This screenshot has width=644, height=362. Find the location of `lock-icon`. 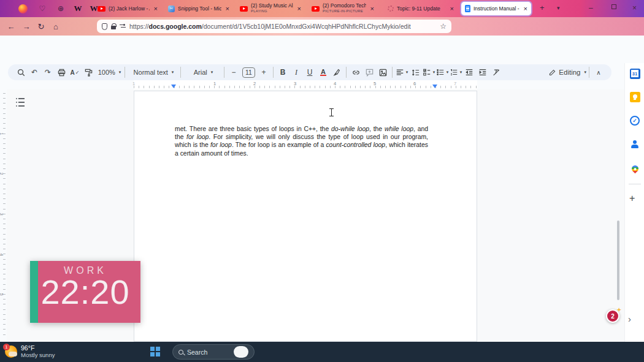

lock-icon is located at coordinates (113, 28).